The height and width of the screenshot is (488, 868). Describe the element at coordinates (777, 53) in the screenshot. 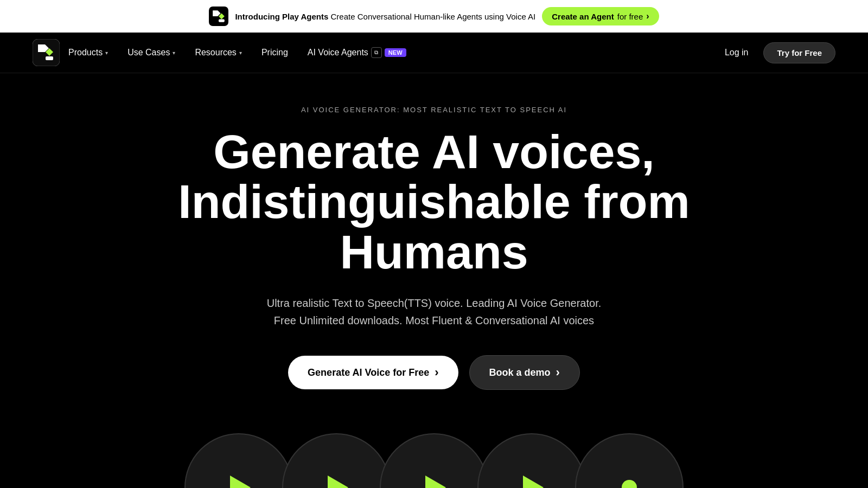

I see `nav-right: Log in Try for Free` at that location.